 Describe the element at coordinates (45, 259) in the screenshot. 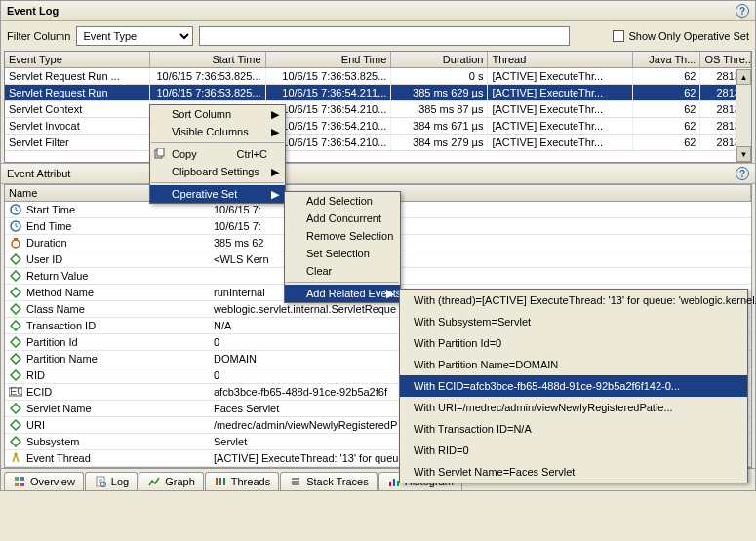

I see `attr-name: User ID` at that location.